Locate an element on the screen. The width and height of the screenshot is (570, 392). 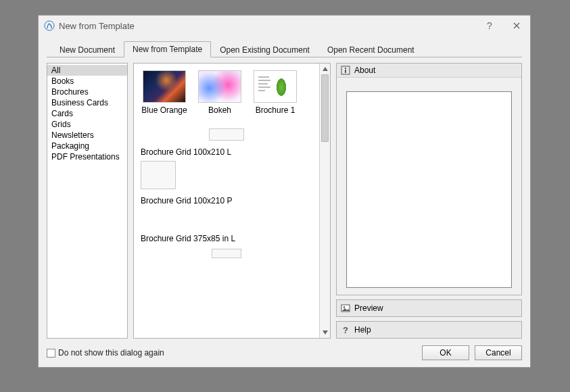
close-button is located at coordinates (517, 26).